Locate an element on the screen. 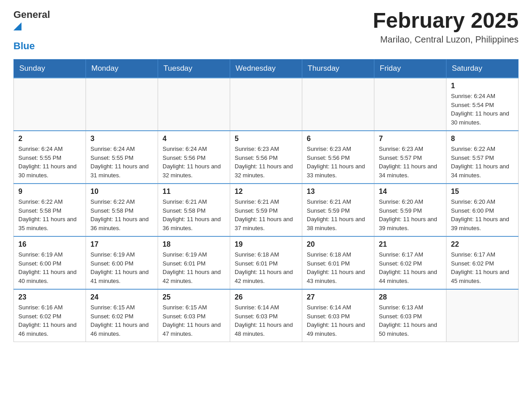 Image resolution: width=532 pixels, height=411 pixels. day-number: 20 is located at coordinates (338, 244).